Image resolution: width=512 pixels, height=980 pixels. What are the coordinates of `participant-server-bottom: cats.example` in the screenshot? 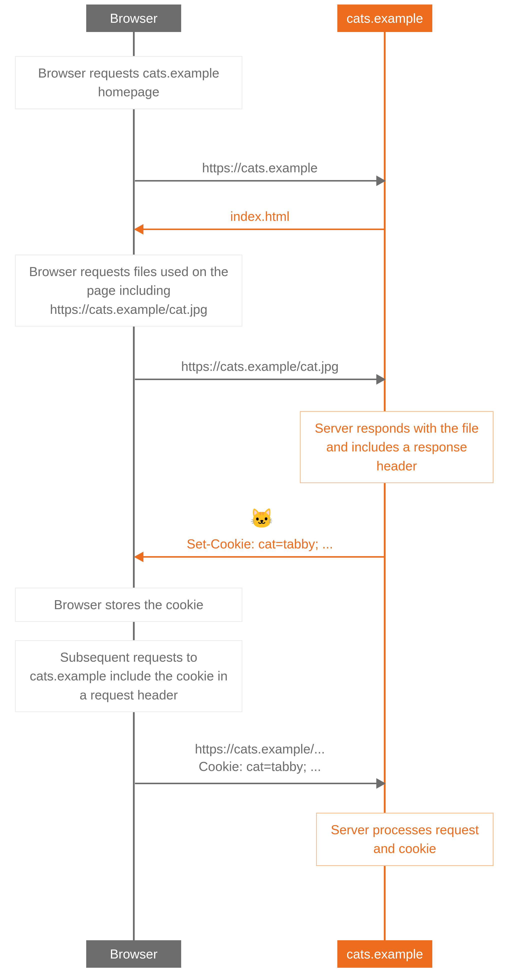 It's located at (385, 954).